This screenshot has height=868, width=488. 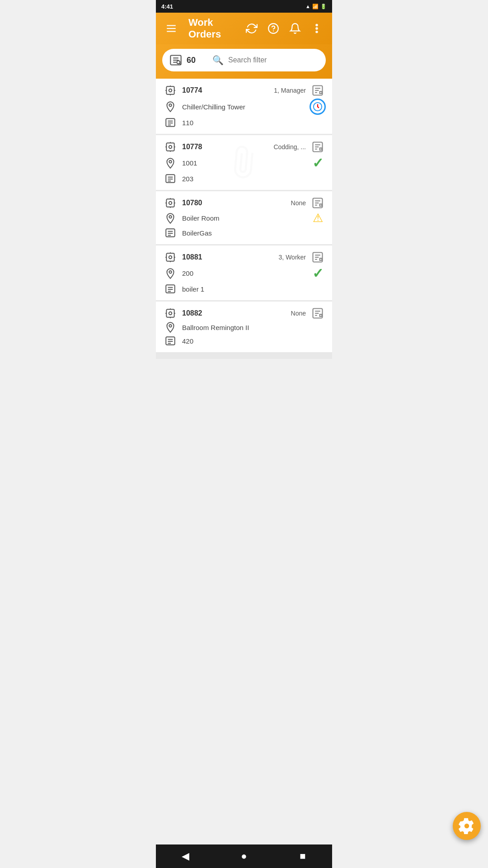 I want to click on work-order-list: 10774 1, Manager Chiller/Chilling Tower, so click(x=244, y=219).